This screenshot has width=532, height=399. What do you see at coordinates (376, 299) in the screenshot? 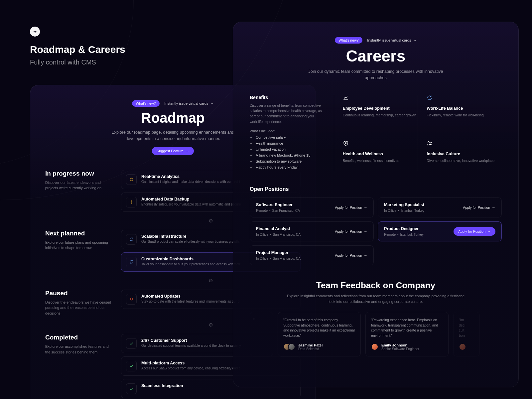
I see `feedback-sub: Explore insightful comments and reflecti…` at bounding box center [376, 299].